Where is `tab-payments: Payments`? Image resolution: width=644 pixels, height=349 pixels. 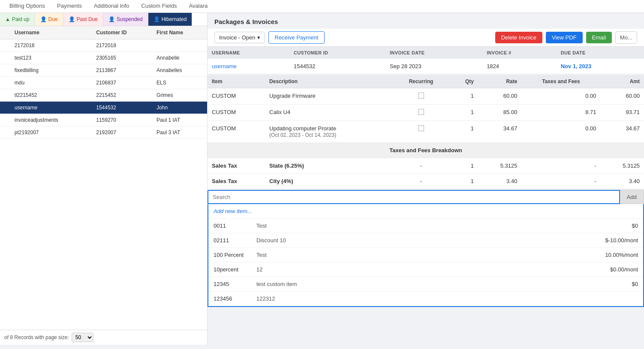
tab-payments: Payments is located at coordinates (69, 6).